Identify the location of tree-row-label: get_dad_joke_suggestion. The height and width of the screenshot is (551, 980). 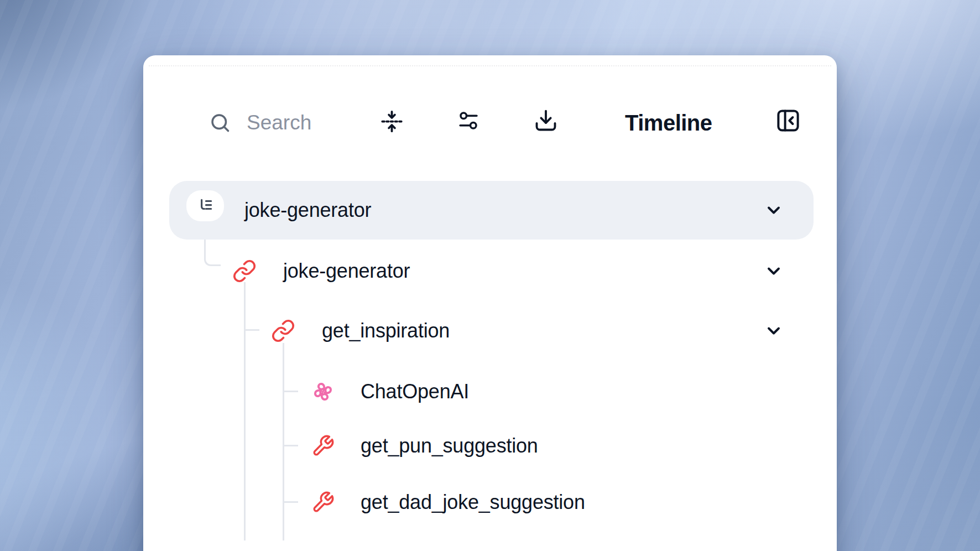
(473, 502).